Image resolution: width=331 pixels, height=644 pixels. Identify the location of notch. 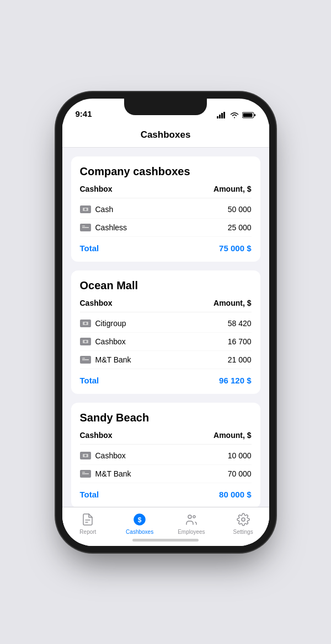
(166, 107).